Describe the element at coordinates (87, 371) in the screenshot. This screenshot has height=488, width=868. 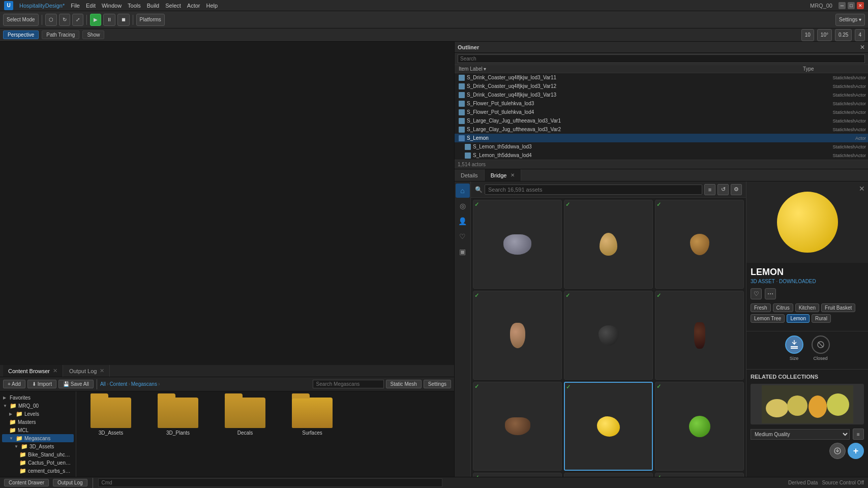
I see `output-log-tab: Output Log ✕` at that location.